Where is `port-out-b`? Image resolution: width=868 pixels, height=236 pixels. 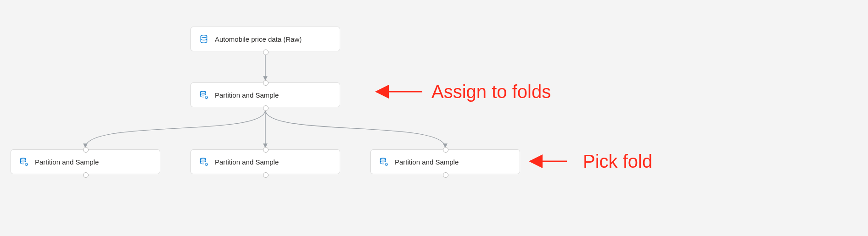
port-out-b is located at coordinates (266, 175).